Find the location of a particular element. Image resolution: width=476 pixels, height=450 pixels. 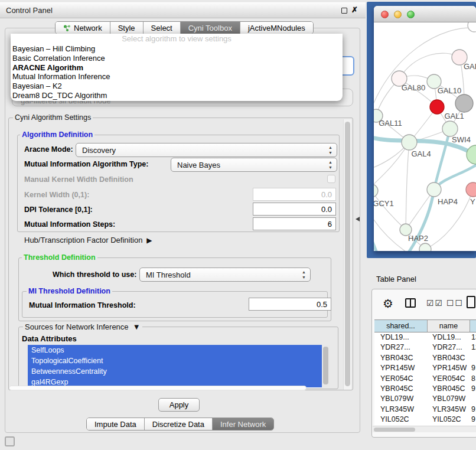

minimize-traffic-light is located at coordinates (398, 14).